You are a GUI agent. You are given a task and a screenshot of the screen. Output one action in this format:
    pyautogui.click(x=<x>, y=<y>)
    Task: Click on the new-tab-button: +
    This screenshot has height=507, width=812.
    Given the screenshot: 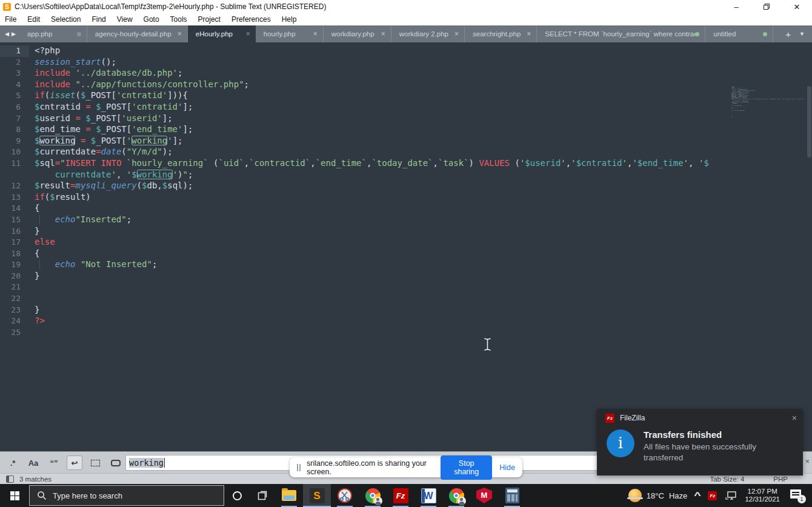 What is the action you would take?
    pyautogui.click(x=788, y=34)
    